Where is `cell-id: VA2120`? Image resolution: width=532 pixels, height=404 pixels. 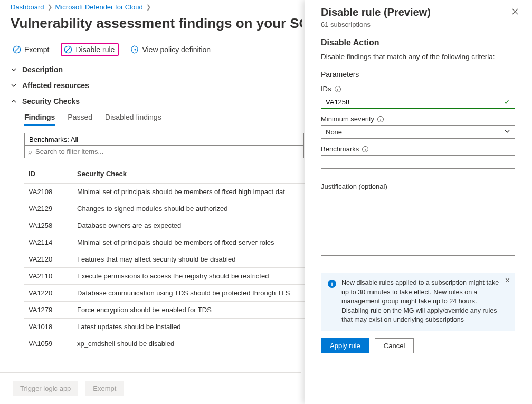 cell-id: VA2120 is located at coordinates (52, 259).